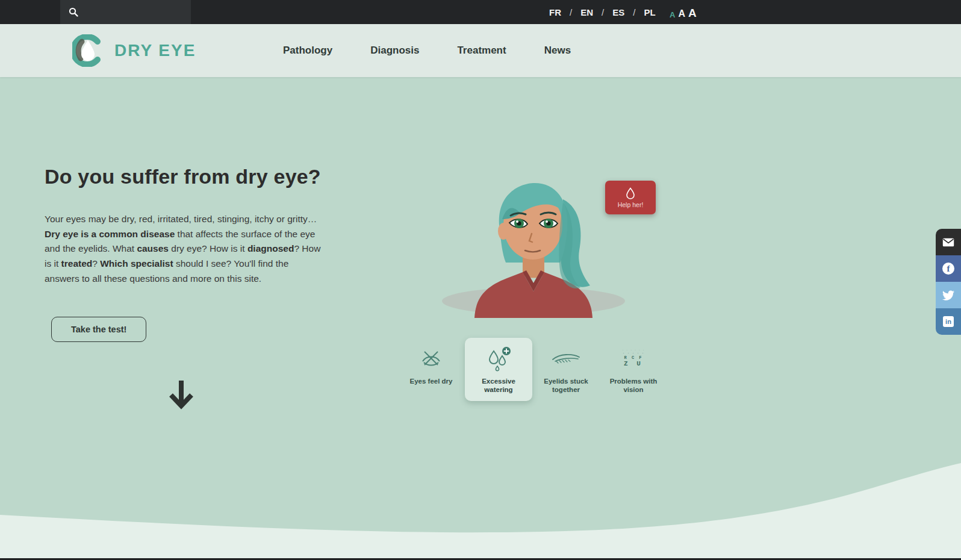 The height and width of the screenshot is (560, 961). I want to click on intro-paragraph: Your eyes may be dry, red, irritated, ti…, so click(184, 249).